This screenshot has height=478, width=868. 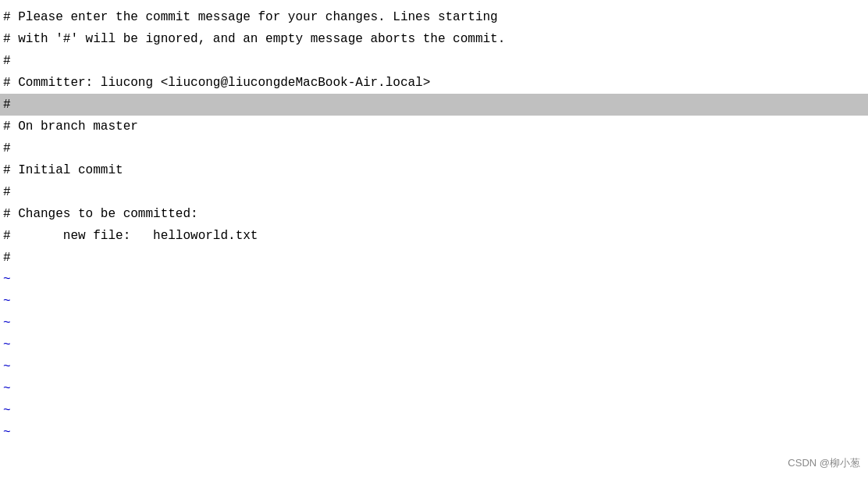 What do you see at coordinates (434, 214) in the screenshot?
I see `editor-line: # Changes to be committed:` at bounding box center [434, 214].